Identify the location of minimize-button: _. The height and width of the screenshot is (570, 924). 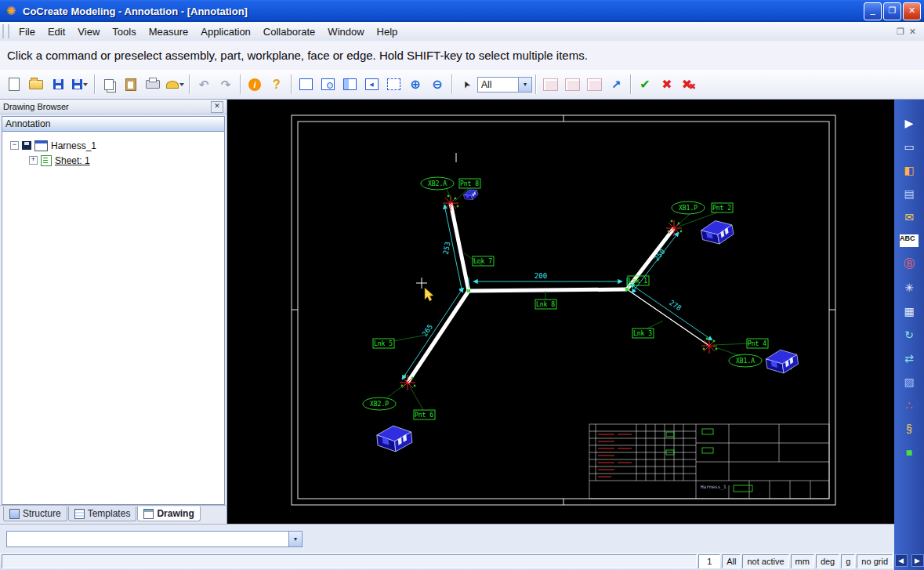
(873, 11).